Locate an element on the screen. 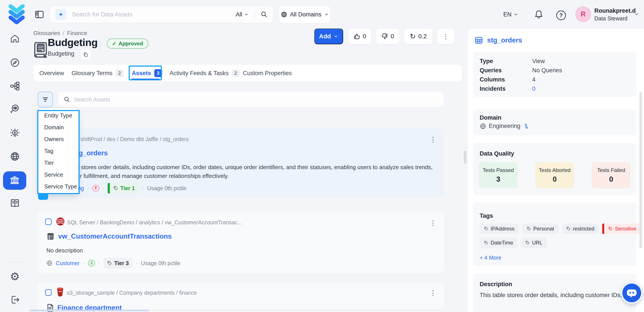 This screenshot has height=312, width=644. ai-chat-bubble-button is located at coordinates (632, 293).